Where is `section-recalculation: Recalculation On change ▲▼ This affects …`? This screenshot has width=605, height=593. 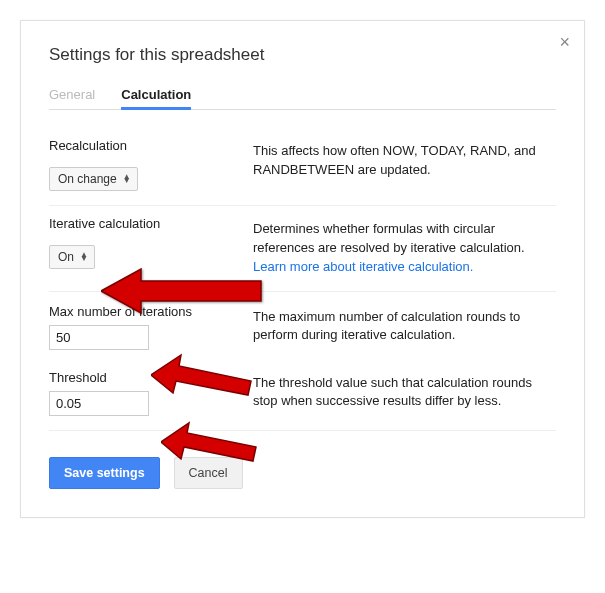
section-recalculation: Recalculation On change ▲▼ This affects … is located at coordinates (302, 167).